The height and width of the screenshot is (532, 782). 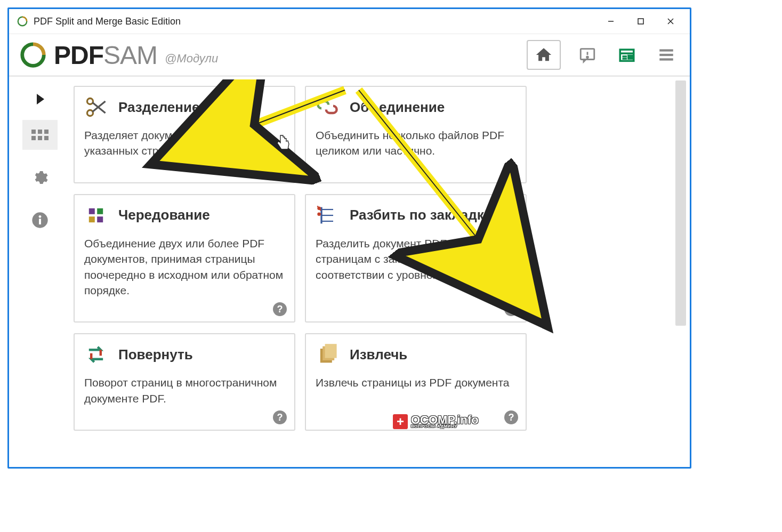 What do you see at coordinates (159, 108) in the screenshot?
I see `tile-title: Разделение` at bounding box center [159, 108].